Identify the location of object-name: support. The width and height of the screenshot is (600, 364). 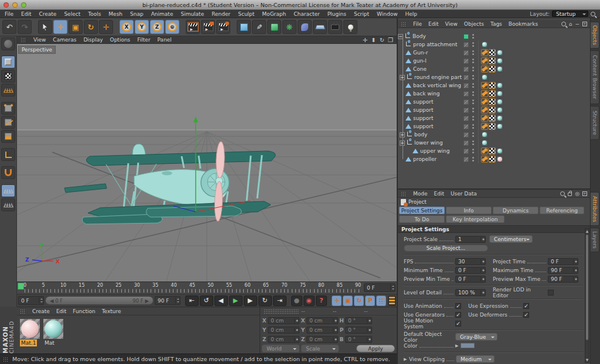
(423, 118).